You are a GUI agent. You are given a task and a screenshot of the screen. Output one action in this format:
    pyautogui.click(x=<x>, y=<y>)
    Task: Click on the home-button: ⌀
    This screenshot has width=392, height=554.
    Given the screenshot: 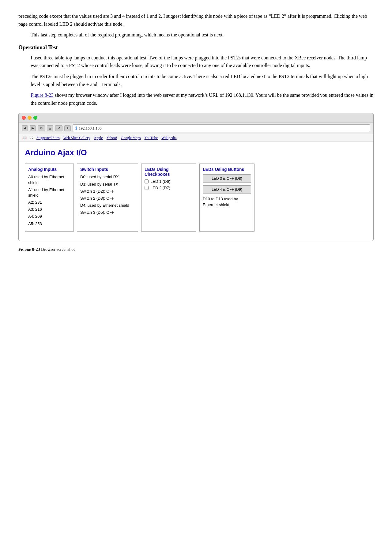 What is the action you would take?
    pyautogui.click(x=50, y=128)
    